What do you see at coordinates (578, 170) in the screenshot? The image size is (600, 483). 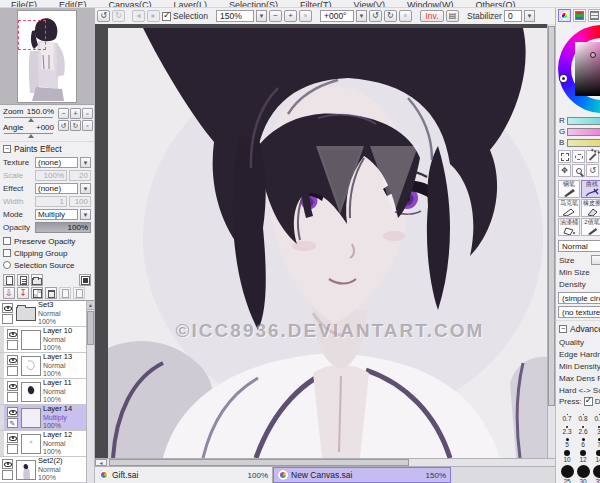 I see `zoom-tool` at bounding box center [578, 170].